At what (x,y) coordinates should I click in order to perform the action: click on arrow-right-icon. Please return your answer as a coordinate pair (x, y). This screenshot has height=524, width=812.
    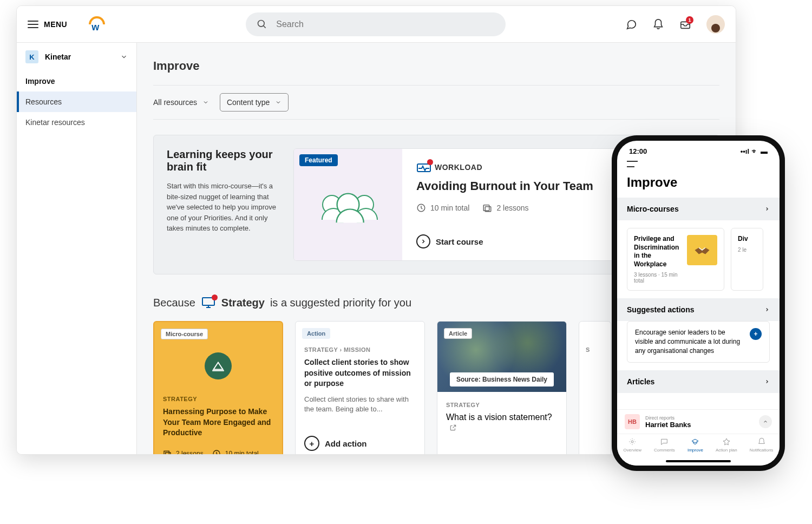
    Looking at the image, I should click on (423, 241).